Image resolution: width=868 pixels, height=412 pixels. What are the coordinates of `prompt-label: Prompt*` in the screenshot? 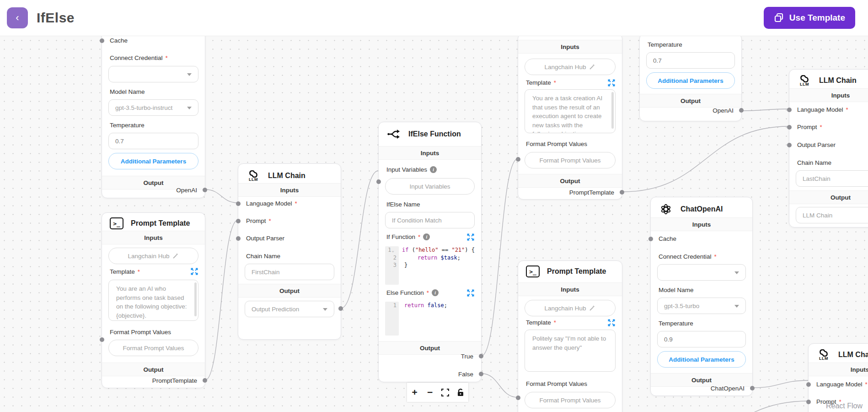 It's located at (259, 221).